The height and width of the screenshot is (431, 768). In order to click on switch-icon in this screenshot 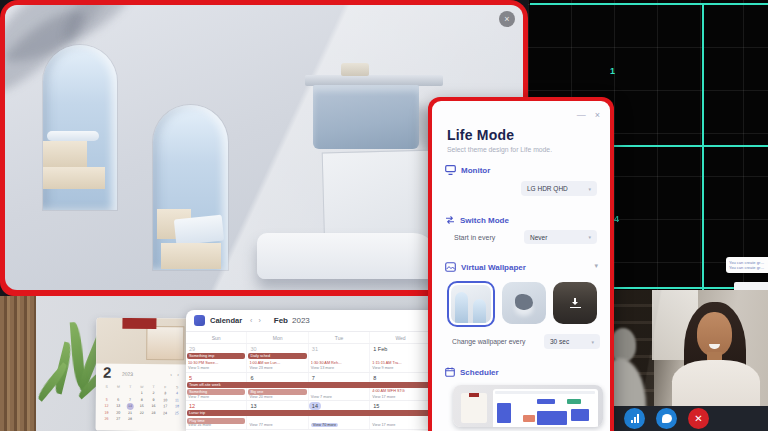, I will do `click(450, 220)`.